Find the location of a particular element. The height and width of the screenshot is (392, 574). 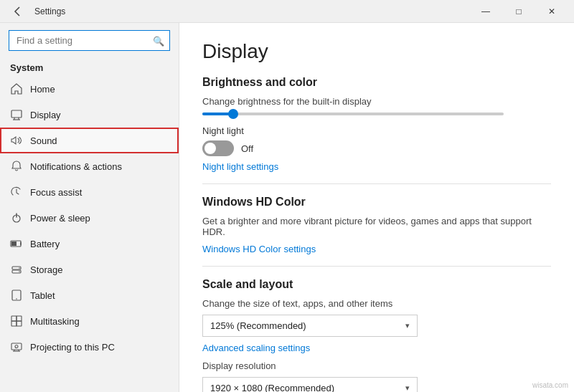

section-title-hd-color: Windows HD Color is located at coordinates (377, 202).